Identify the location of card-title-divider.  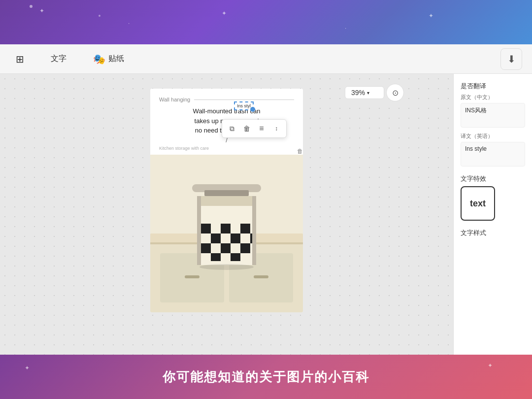
(244, 100).